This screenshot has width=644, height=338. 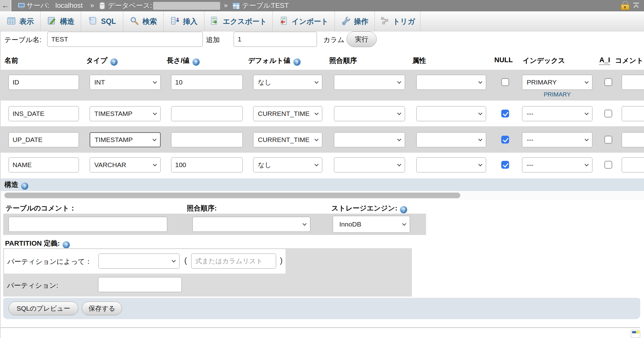 What do you see at coordinates (504, 60) in the screenshot?
I see `header-null: NULL` at bounding box center [504, 60].